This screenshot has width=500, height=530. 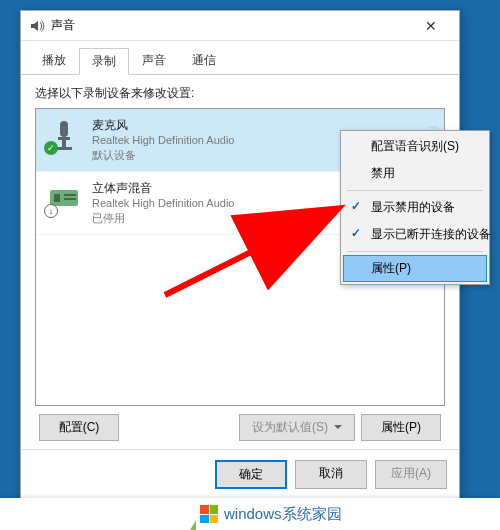 I want to click on menu-config-speech: 配置语音识别(S), so click(x=415, y=146).